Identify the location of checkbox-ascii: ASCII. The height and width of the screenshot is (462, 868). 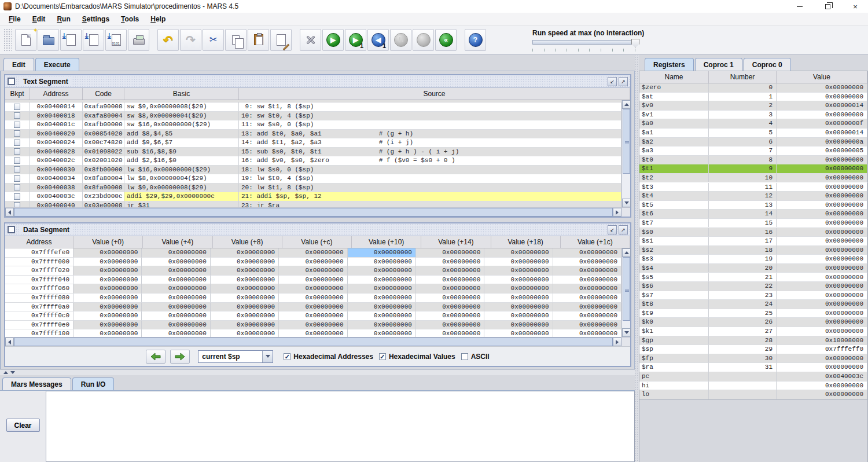
(476, 357).